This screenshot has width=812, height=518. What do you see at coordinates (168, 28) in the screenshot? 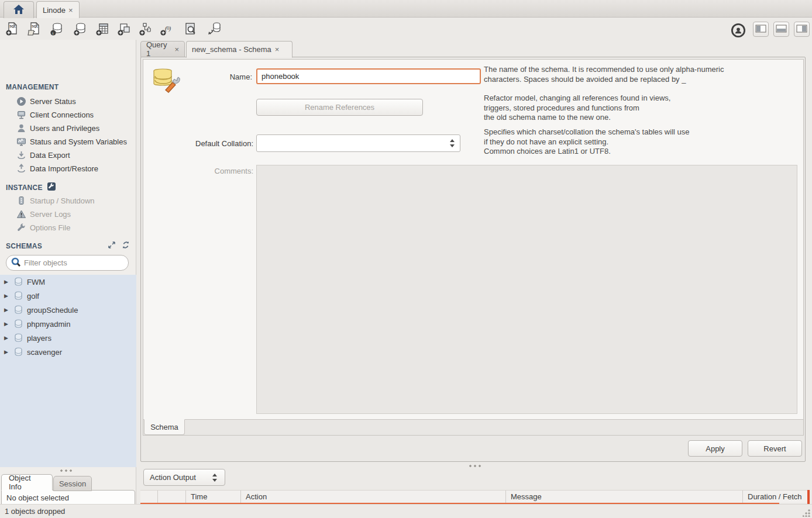
I see `svg-text: 0` at bounding box center [168, 28].